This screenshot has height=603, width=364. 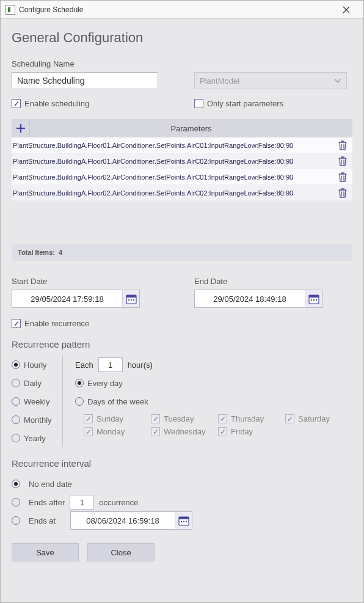 What do you see at coordinates (118, 502) in the screenshot?
I see `ends-after-suffix: occurrence` at bounding box center [118, 502].